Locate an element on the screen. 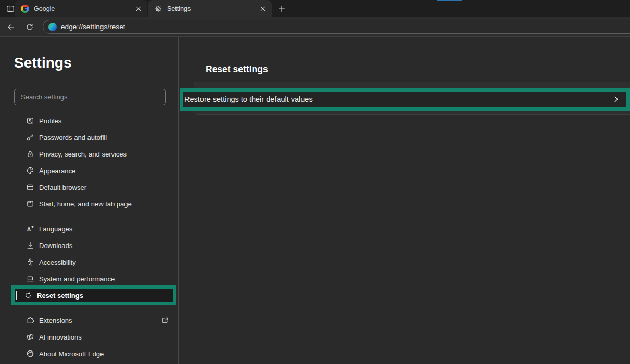 This screenshot has height=364, width=630. tab-layout-icon is located at coordinates (10, 9).